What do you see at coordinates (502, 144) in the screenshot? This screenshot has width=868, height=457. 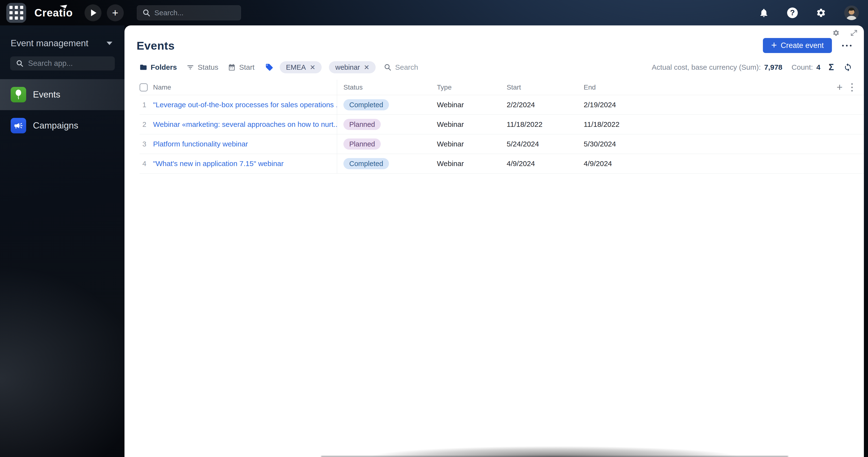 I see `table-row: 3 Platform functionality webinar Planned…` at bounding box center [502, 144].